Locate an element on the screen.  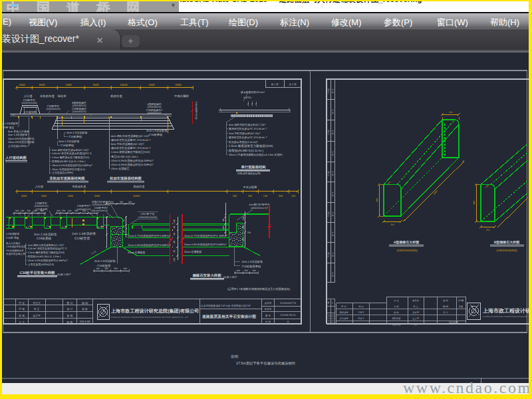
svg-text: 图 别 is located at coordinates (70, 303).